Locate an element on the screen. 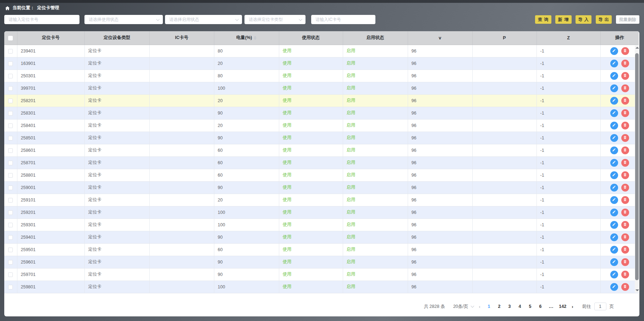 The width and height of the screenshot is (644, 321). table-row: 259201定位卡100使用启用96-1 is located at coordinates (321, 212).